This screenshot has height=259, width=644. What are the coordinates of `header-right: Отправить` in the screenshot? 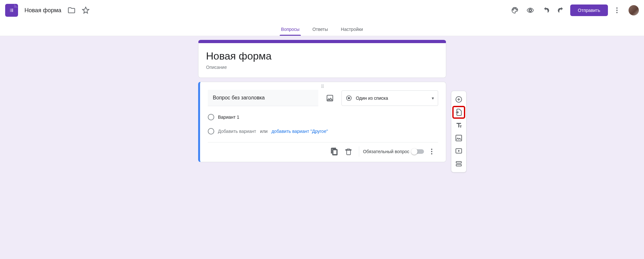 It's located at (573, 10).